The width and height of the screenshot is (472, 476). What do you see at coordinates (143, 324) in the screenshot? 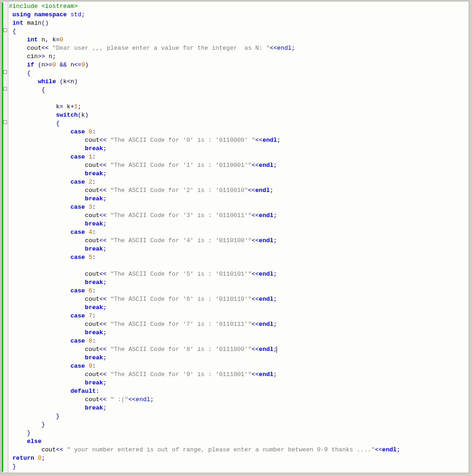
I see `code-line: cout<< "The ASCII Code for '7' is : '011…` at bounding box center [143, 324].